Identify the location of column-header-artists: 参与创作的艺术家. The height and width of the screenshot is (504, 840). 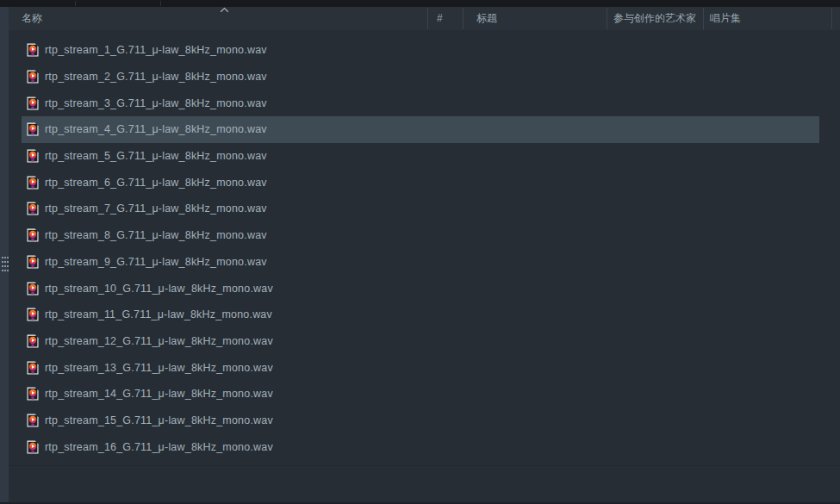
(655, 19).